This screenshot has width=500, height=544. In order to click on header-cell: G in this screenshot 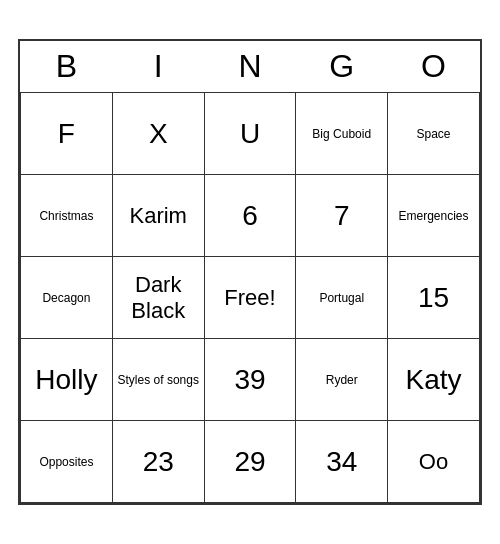, I will do `click(342, 67)`.